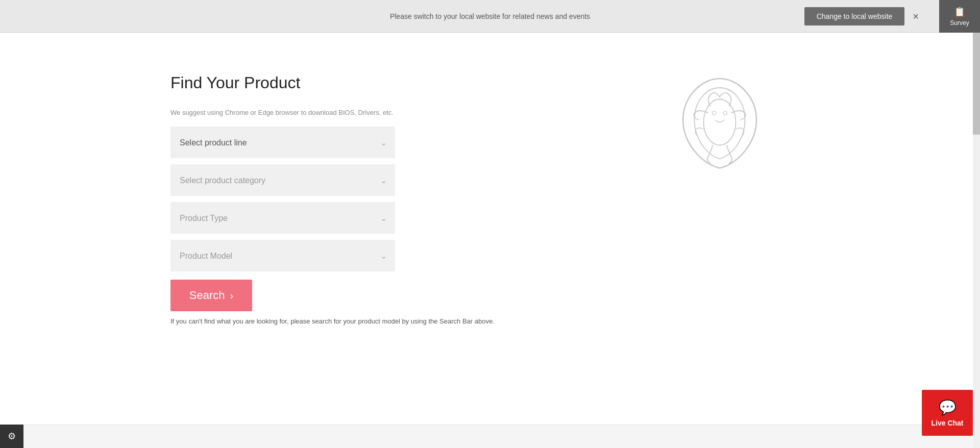 The height and width of the screenshot is (448, 980). Describe the element at coordinates (947, 423) in the screenshot. I see `live-chat-label: Live Chat` at that location.